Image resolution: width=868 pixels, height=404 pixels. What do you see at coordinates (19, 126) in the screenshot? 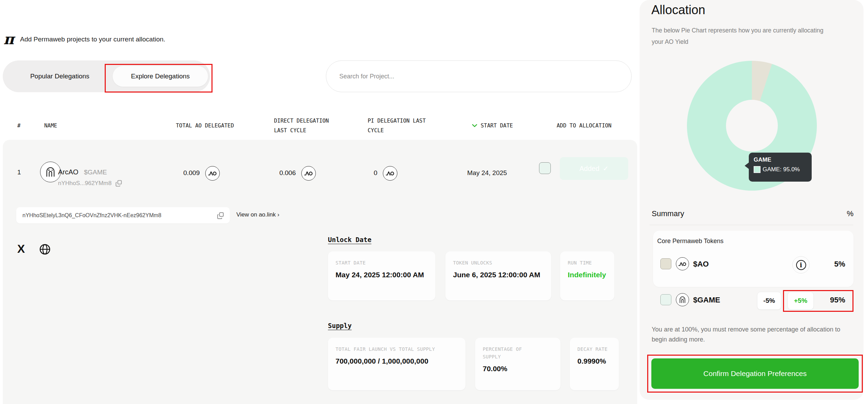
I see `column-header-rank: #` at bounding box center [19, 126].